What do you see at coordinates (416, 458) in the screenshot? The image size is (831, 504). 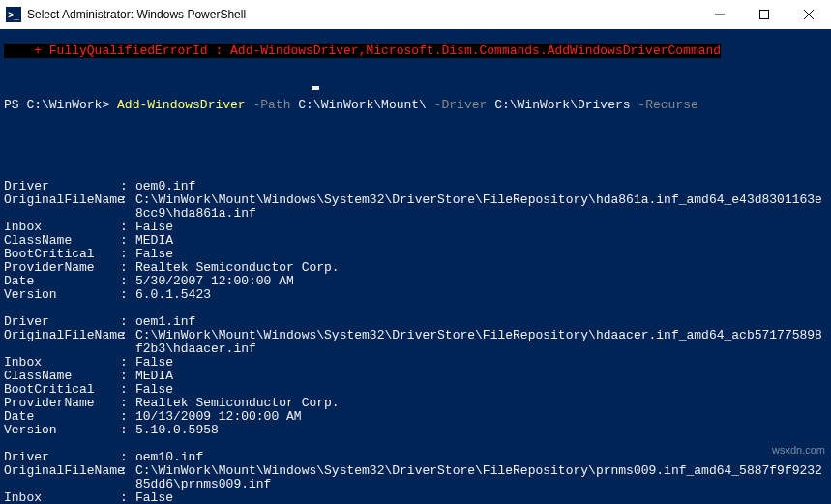 I see `output-row: Driver: oem10.inf` at bounding box center [416, 458].